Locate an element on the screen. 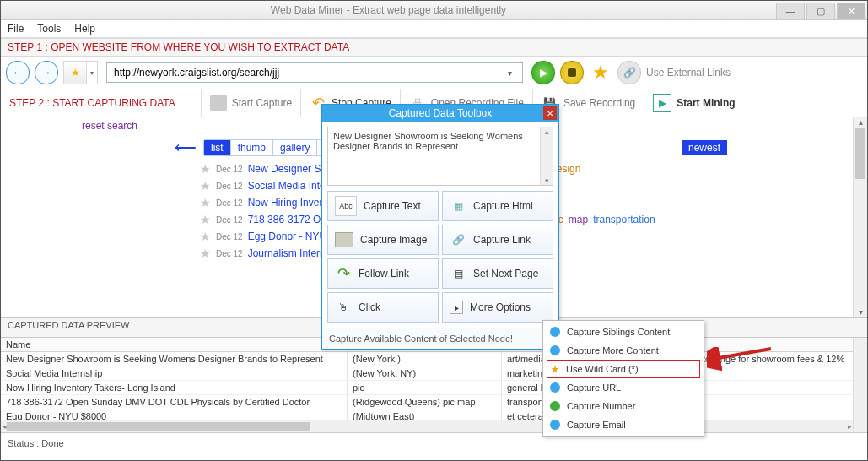  url-icon is located at coordinates (555, 388).